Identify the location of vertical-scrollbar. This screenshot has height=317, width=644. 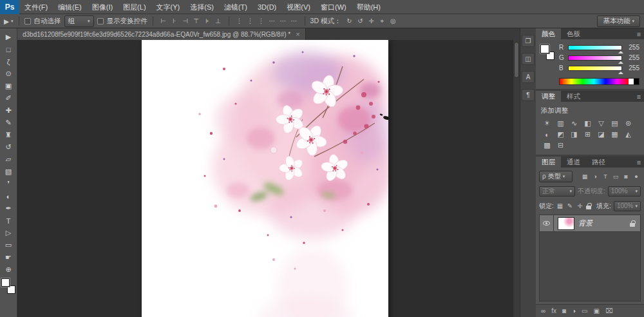
(516, 178).